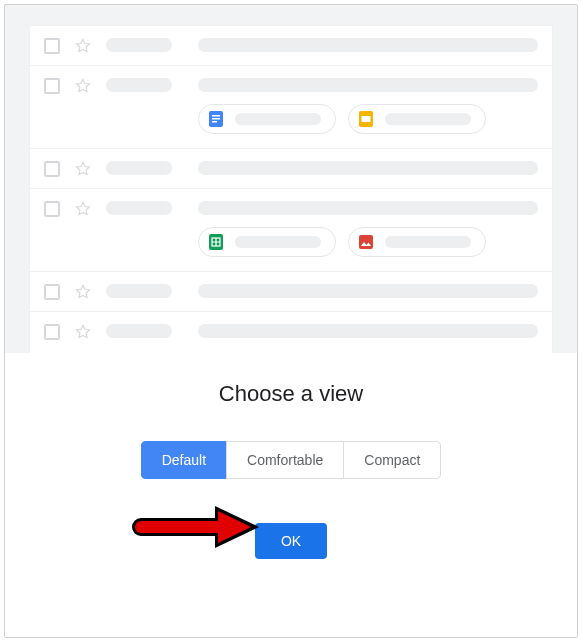  Describe the element at coordinates (392, 460) in the screenshot. I see `option-compact: Compact` at that location.